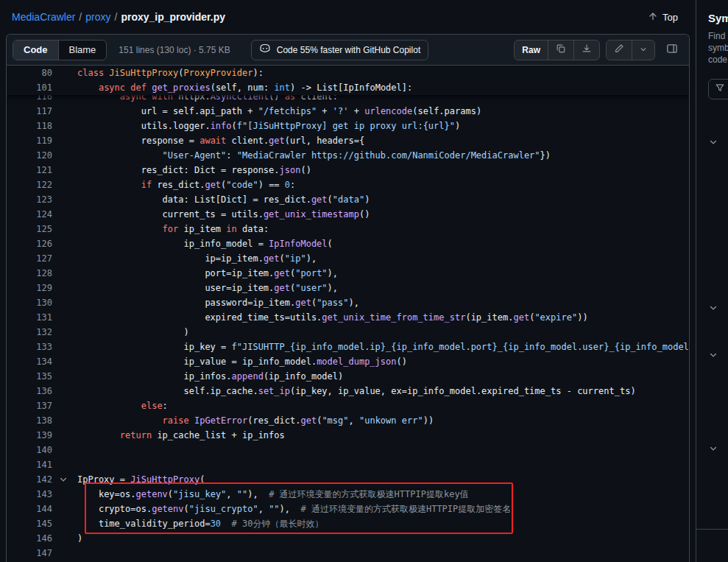  What do you see at coordinates (347, 170) in the screenshot?
I see `code-line-121: 121 res_dict: Dict = response.json()` at bounding box center [347, 170].